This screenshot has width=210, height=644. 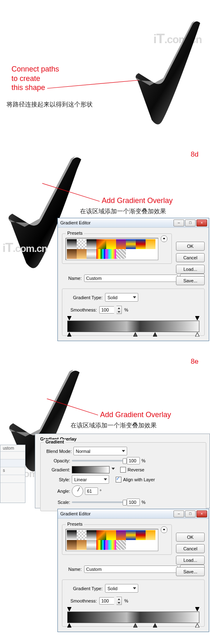 What do you see at coordinates (133, 279) in the screenshot?
I see `gradient-editor-dialog: Gradient Editor – □ × Presets` at bounding box center [133, 279].